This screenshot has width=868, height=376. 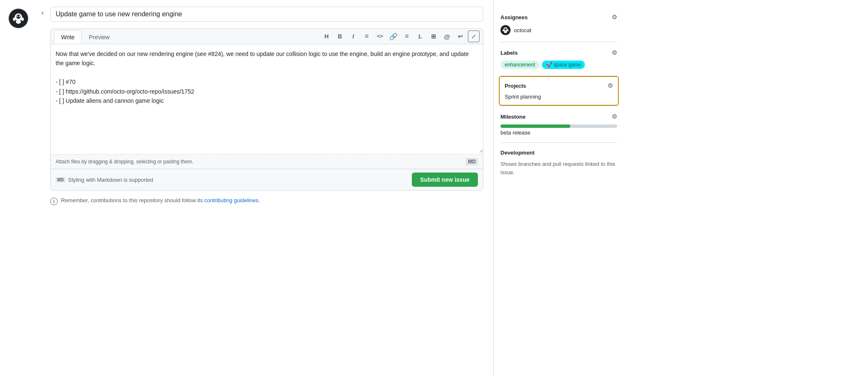 What do you see at coordinates (515, 86) in the screenshot?
I see `projects-title: Projects` at bounding box center [515, 86].